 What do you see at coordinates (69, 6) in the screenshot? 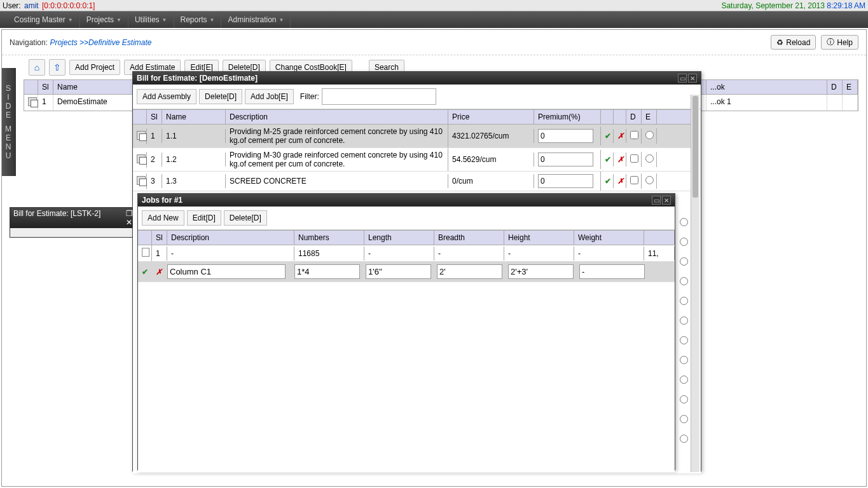
I see `user-ip: [0:0:0:0:0:0:0:1]` at bounding box center [69, 6].